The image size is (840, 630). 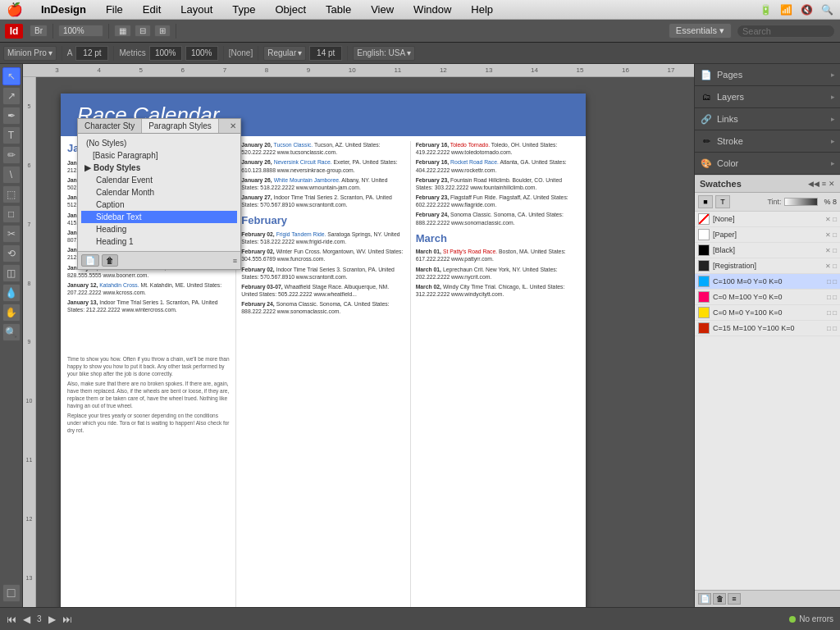 I want to click on menu-window: Window, so click(x=432, y=10).